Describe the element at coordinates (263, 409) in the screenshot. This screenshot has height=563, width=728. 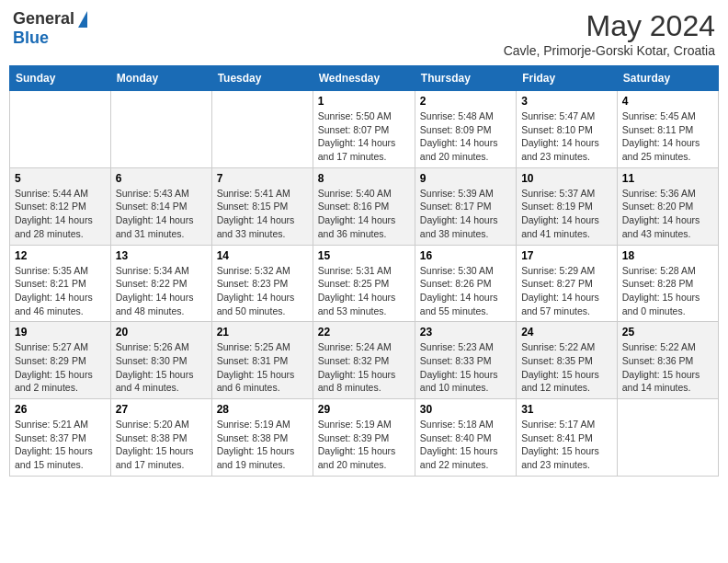
I see `day-number: 28` at that location.